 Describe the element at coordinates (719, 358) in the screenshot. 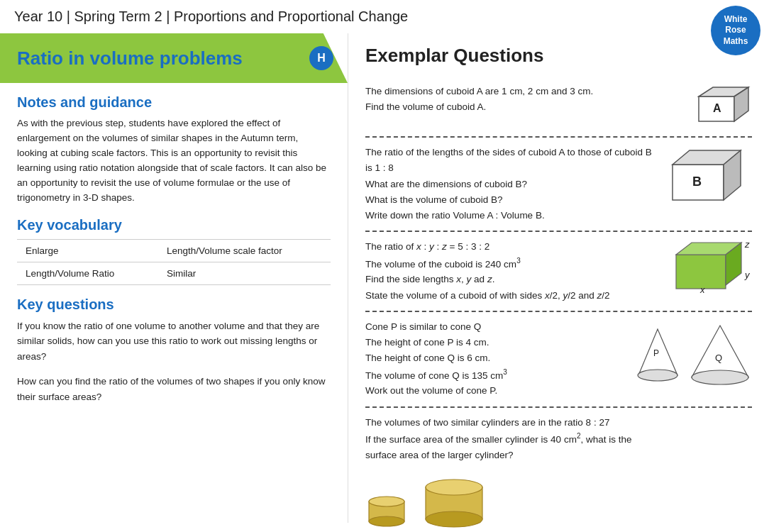

I see `svg-text: Q` at that location.